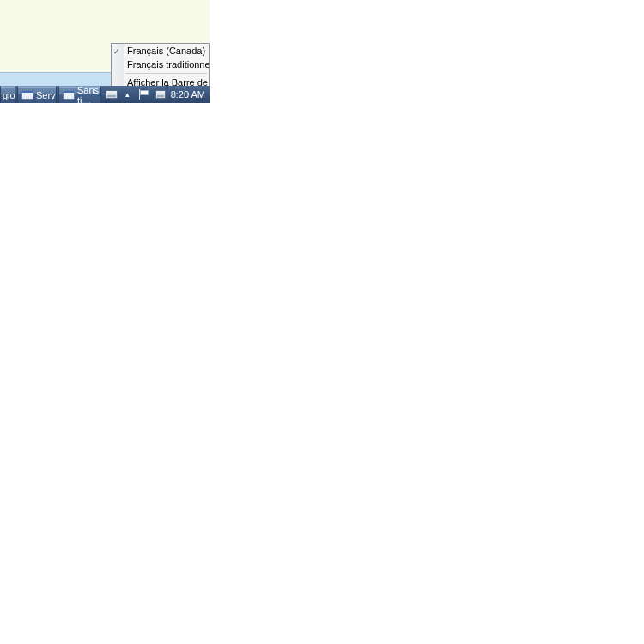 The width and height of the screenshot is (644, 644). I want to click on system-tray: ▴ 8:20 AM, so click(156, 94).